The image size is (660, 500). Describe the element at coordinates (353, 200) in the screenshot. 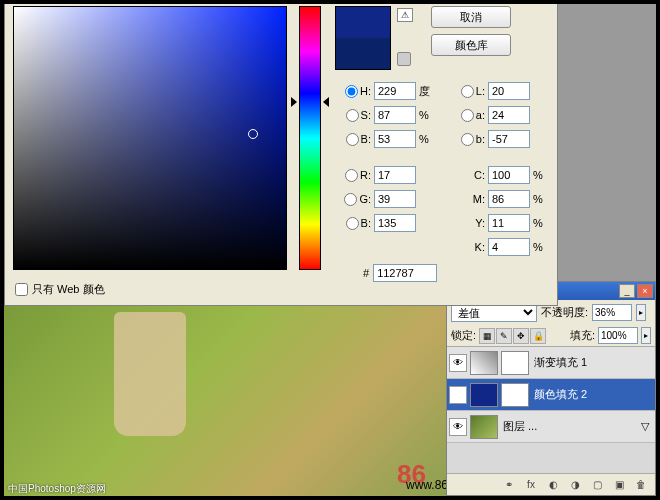

I see `g-radio-label: G:` at that location.